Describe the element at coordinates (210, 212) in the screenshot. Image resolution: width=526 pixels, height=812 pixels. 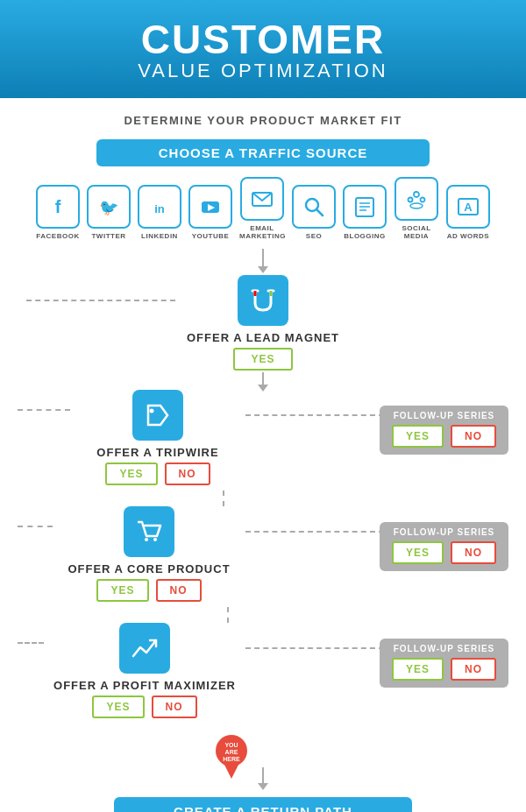
I see `icon-item-youtube: YOUTUBE` at that location.